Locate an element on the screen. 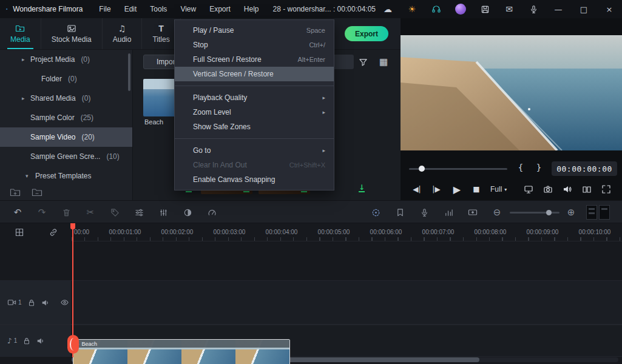 This screenshot has width=622, height=364. display-device-icon is located at coordinates (529, 189).